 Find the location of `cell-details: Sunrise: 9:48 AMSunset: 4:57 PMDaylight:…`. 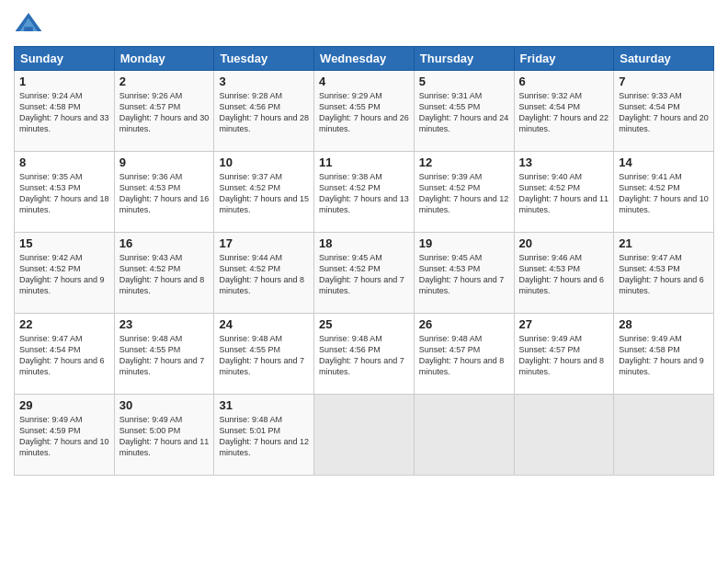

cell-details: Sunrise: 9:48 AMSunset: 4:57 PMDaylight:… is located at coordinates (464, 355).